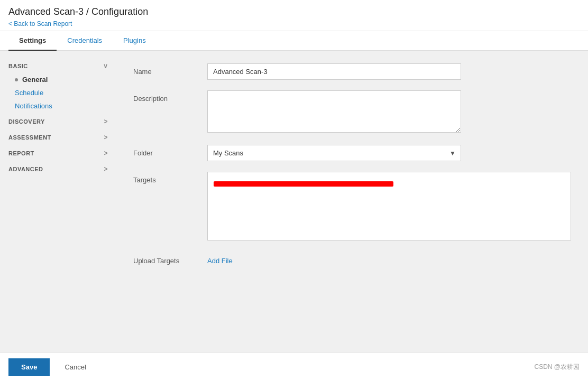 Image resolution: width=588 pixels, height=389 pixels. What do you see at coordinates (18, 66) in the screenshot?
I see `sidebar-section-label-basic: BASIC` at bounding box center [18, 66].